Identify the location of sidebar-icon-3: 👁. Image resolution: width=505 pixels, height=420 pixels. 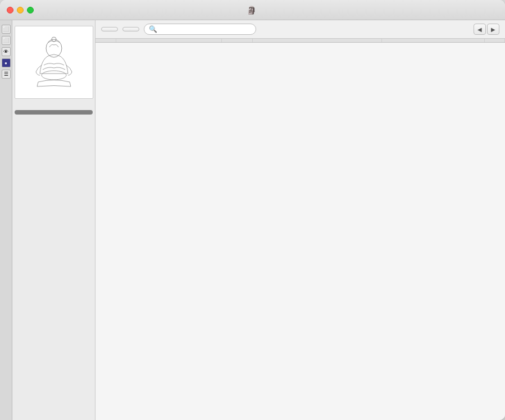
(6, 52).